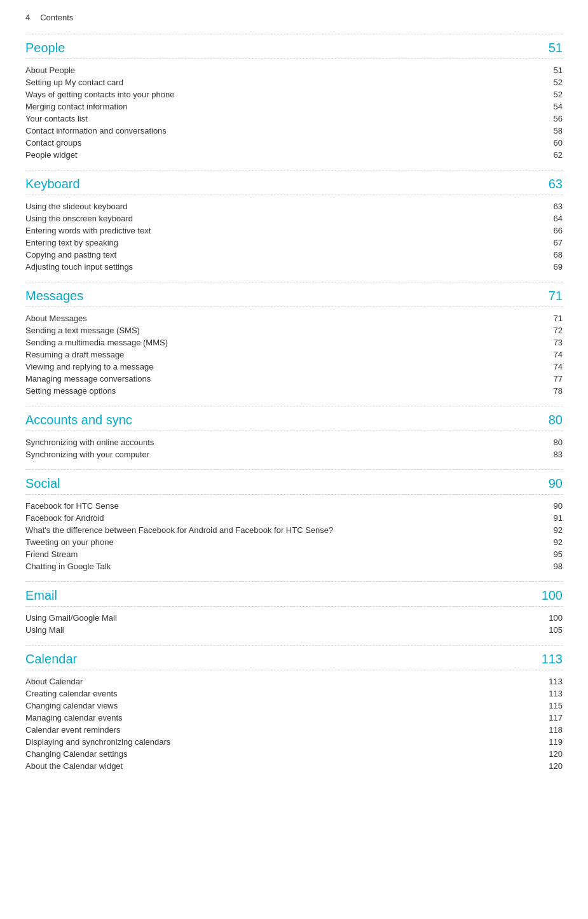 The height and width of the screenshot is (919, 588). What do you see at coordinates (550, 454) in the screenshot?
I see `toc-entry-page: 83` at bounding box center [550, 454].